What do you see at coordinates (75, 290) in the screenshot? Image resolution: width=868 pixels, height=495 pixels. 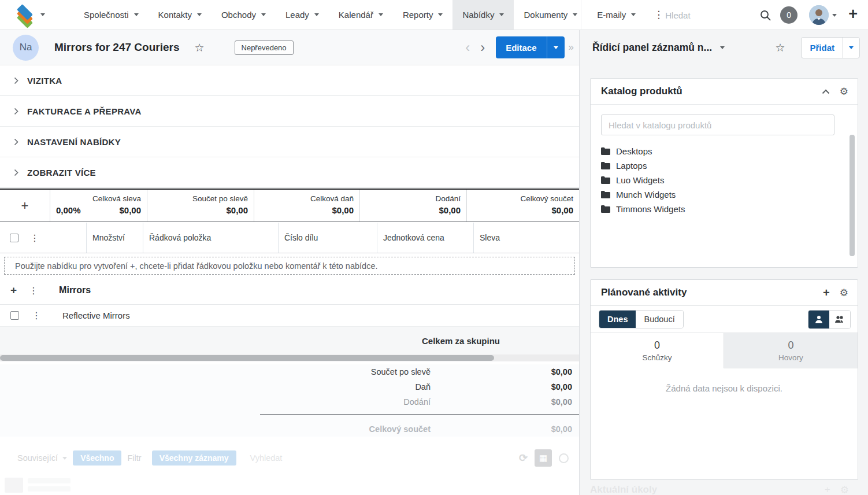 I see `group-name: Mirrors` at bounding box center [75, 290].